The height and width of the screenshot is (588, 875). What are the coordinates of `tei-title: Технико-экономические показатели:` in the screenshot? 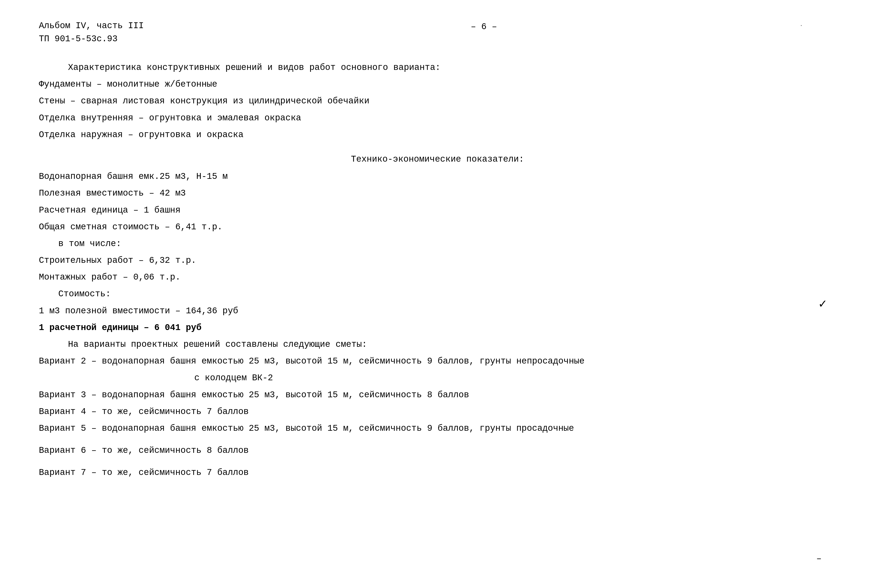 It's located at (438, 159).